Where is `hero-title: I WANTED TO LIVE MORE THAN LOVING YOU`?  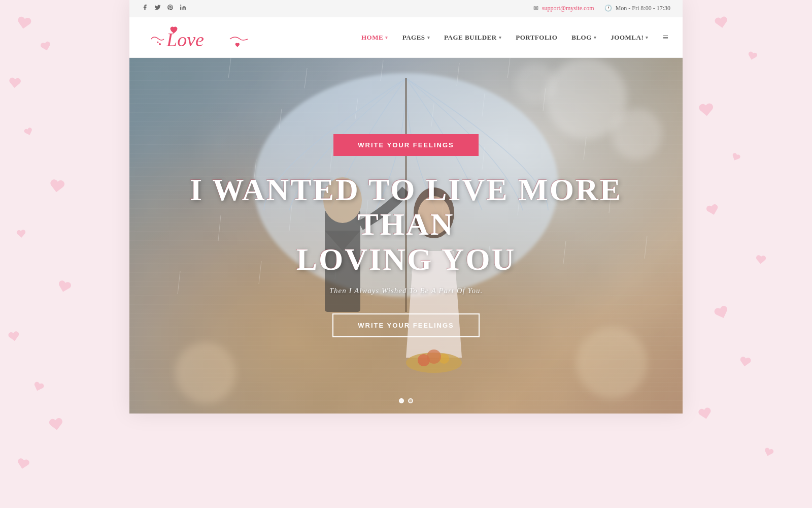
hero-title: I WANTED TO LIVE MORE THAN LOVING YOU is located at coordinates (406, 225).